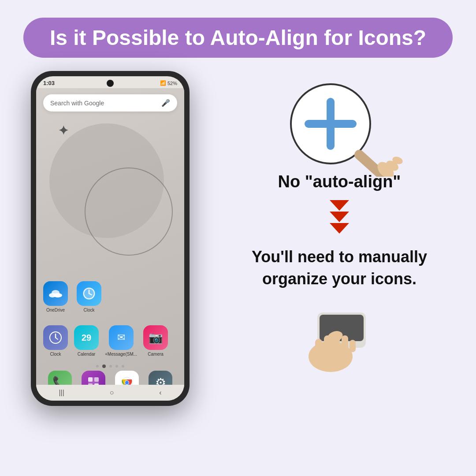 The height and width of the screenshot is (476, 476). Describe the element at coordinates (121, 341) in the screenshot. I see `app-message: ✉ +Message(SM...` at that location.